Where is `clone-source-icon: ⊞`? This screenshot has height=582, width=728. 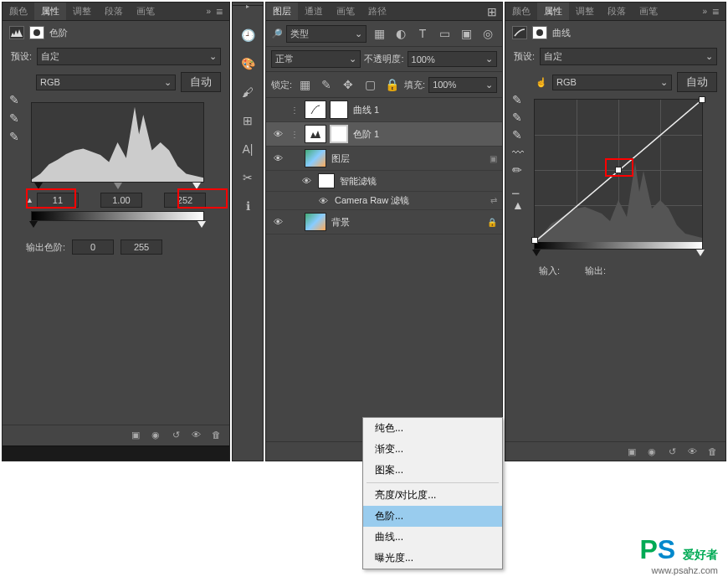
clone-source-icon: ⊞ is located at coordinates (248, 121).